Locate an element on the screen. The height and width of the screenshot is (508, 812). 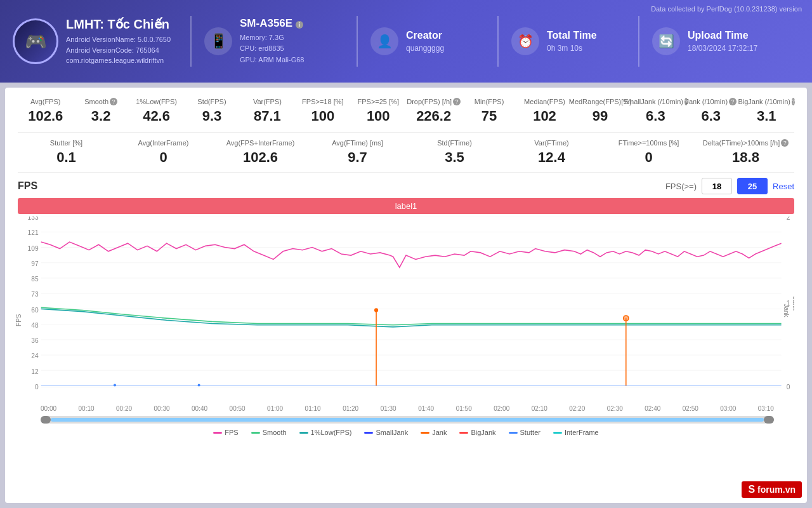
stat-value: 42.6 is located at coordinates (156, 116).